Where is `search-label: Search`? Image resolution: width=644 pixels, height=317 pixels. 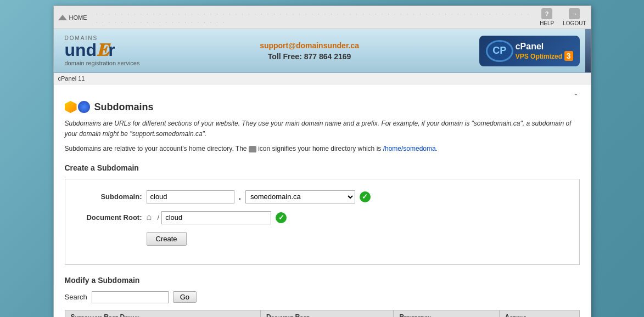
search-label: Search is located at coordinates (76, 297).